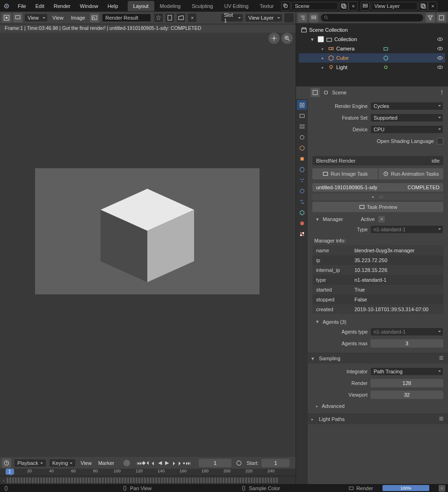 This screenshot has width=448, height=492. I want to click on material-tab-icon, so click(302, 223).